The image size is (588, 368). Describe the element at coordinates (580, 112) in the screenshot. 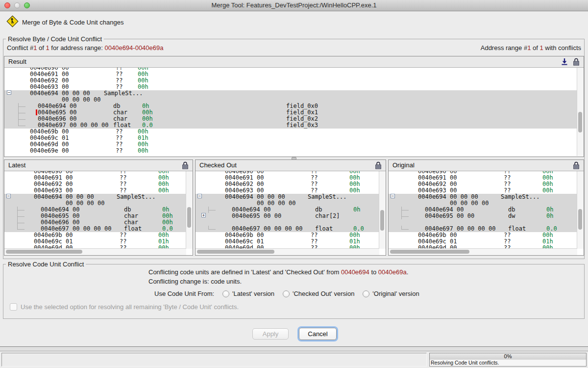

I see `result-vertical-scrollbar` at that location.